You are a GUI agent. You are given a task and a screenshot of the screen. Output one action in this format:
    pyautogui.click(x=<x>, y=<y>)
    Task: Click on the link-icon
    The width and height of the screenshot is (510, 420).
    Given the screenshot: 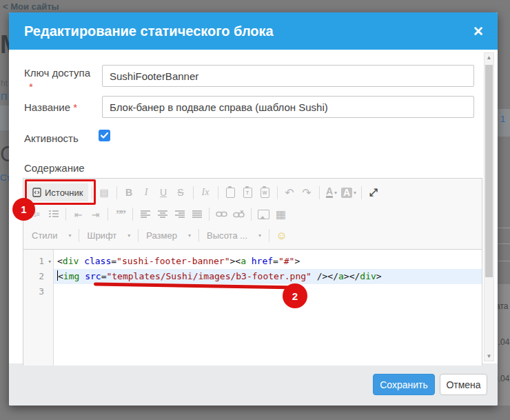 What is the action you would take?
    pyautogui.click(x=222, y=214)
    